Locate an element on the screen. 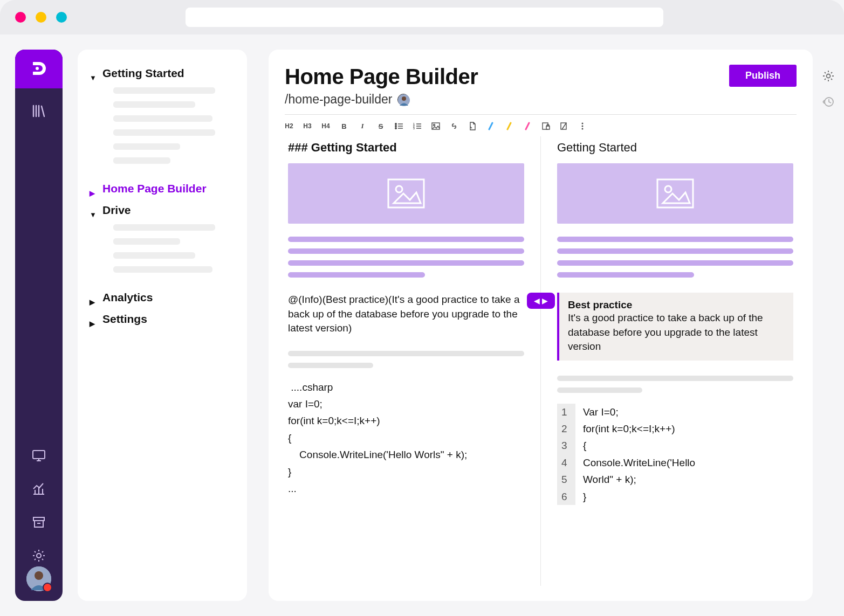 The width and height of the screenshot is (844, 616). archive-icon is located at coordinates (39, 522).